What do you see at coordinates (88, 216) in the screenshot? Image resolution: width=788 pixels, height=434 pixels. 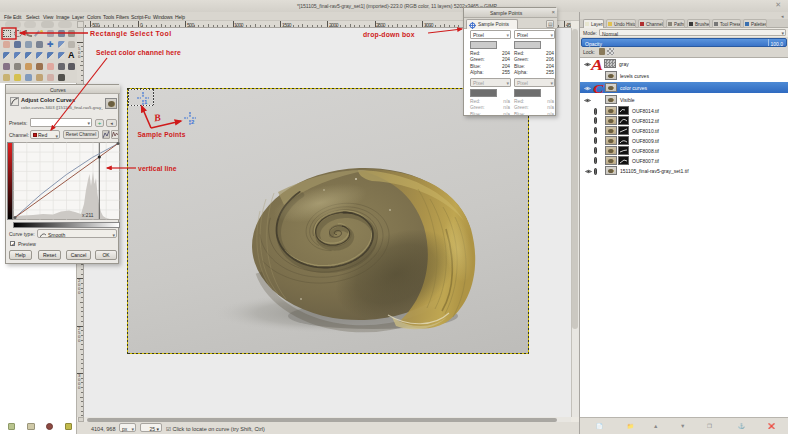 I see `svg-text: x:211` at bounding box center [88, 216].